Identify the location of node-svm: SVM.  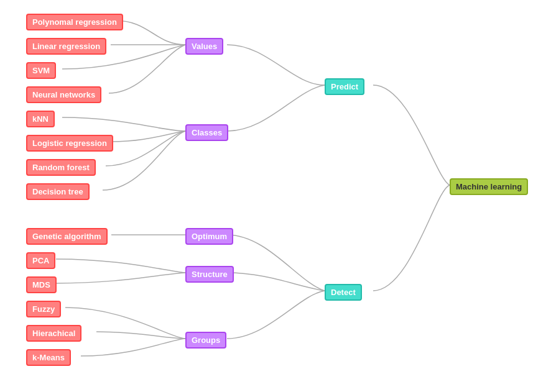
(41, 71).